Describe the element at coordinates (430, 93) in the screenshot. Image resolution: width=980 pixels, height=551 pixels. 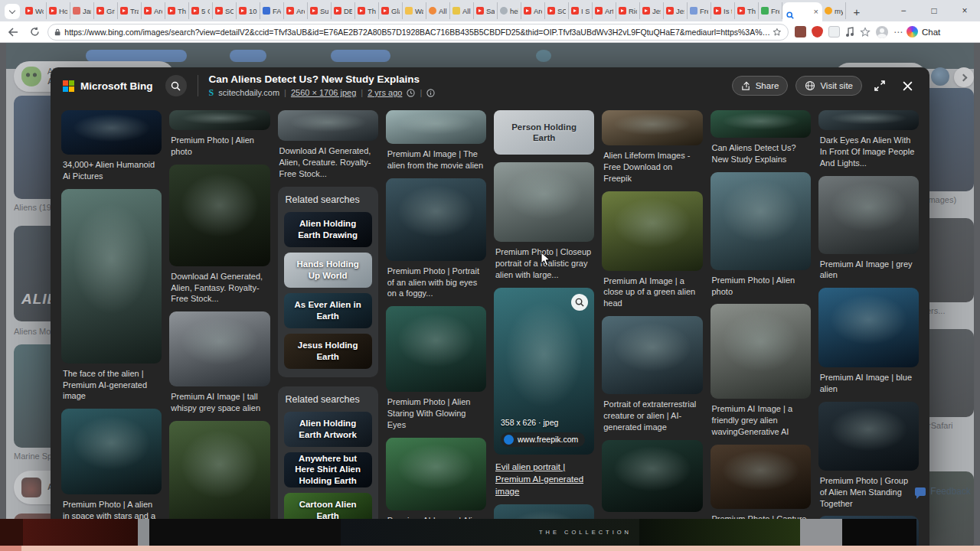
I see `info-icon` at that location.